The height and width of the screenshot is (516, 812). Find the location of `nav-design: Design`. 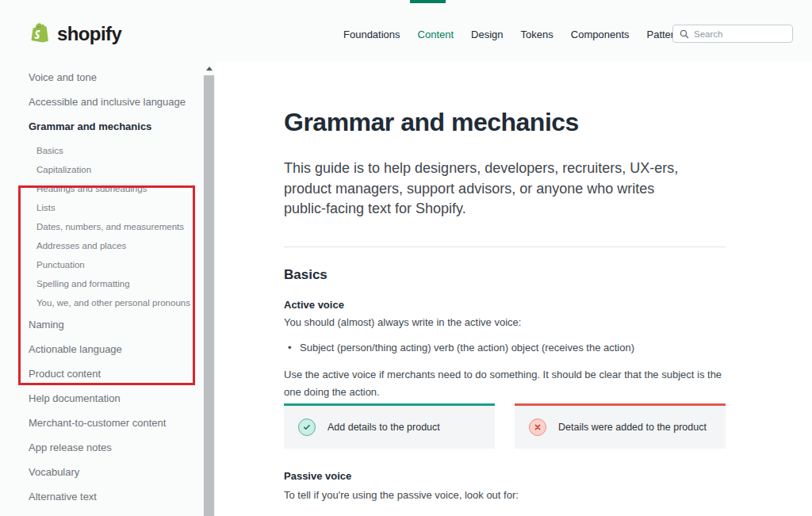

nav-design: Design is located at coordinates (487, 35).